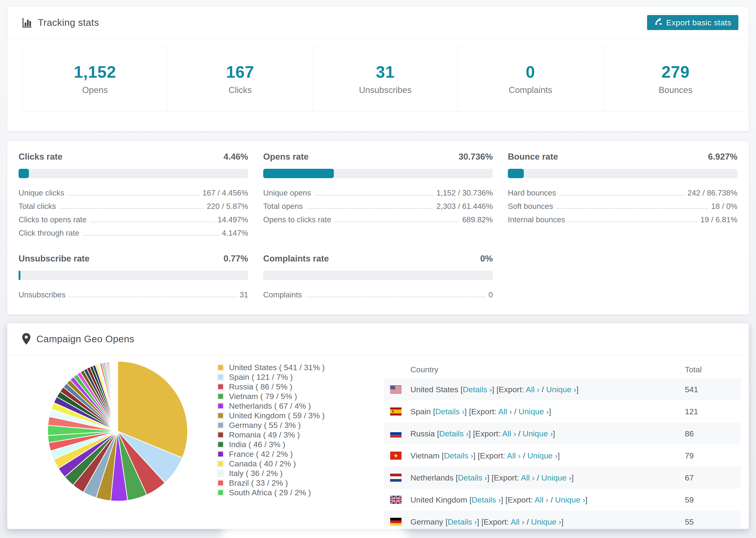 The height and width of the screenshot is (538, 756). What do you see at coordinates (271, 435) in the screenshot?
I see `legend-item-romania: Romania ( 49 / 3% )` at bounding box center [271, 435].